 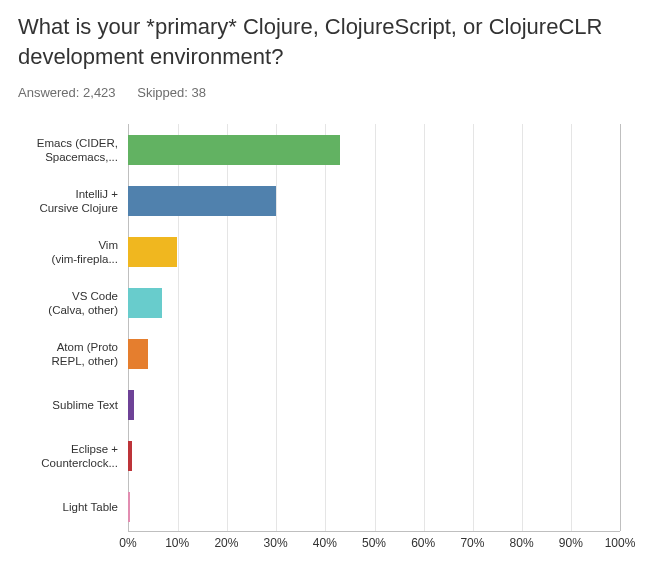 What do you see at coordinates (620, 328) in the screenshot?
I see `grid-line` at bounding box center [620, 328].